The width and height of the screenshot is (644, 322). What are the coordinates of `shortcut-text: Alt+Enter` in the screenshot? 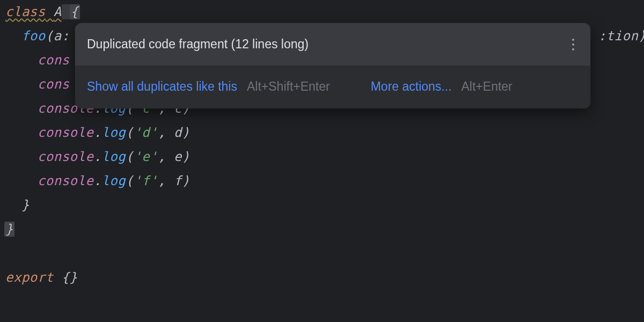 It's located at (487, 87).